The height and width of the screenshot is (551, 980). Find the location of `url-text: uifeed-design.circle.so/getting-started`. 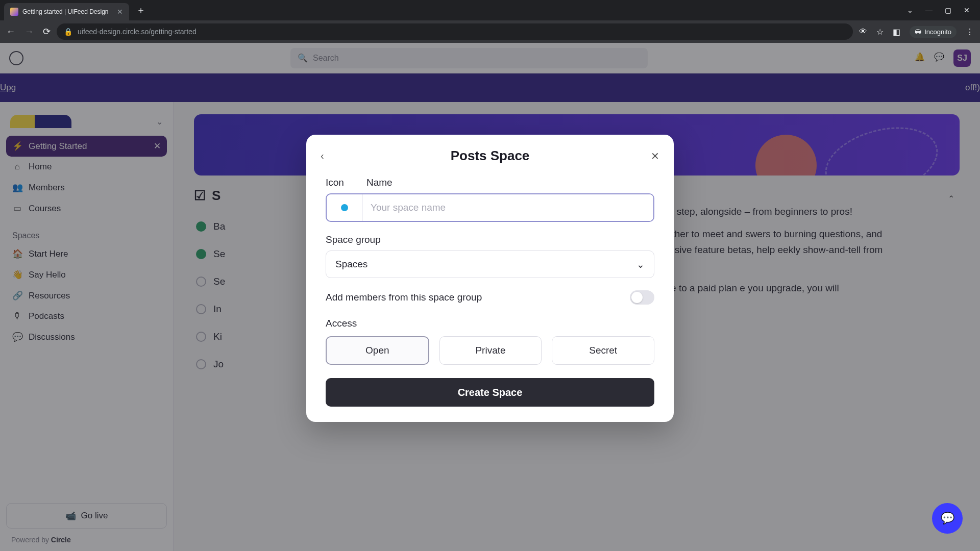

url-text: uifeed-design.circle.so/getting-started is located at coordinates (137, 32).